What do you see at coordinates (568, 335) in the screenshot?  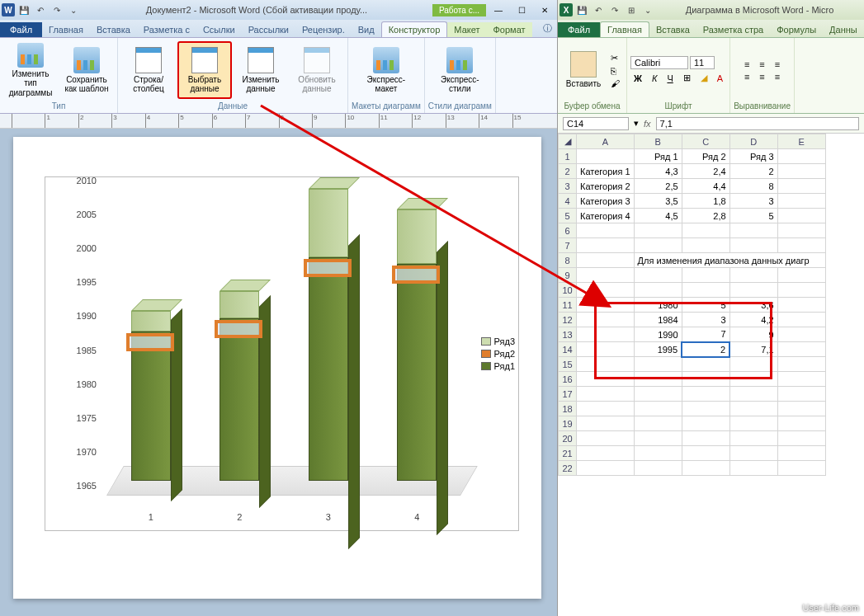 I see `row-header: 13` at bounding box center [568, 335].